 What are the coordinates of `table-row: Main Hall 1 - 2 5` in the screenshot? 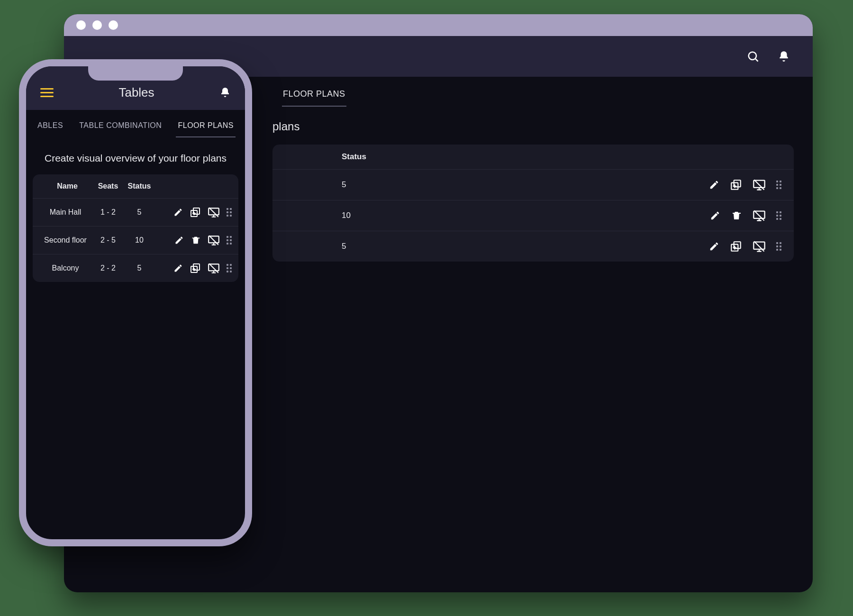 It's located at (136, 212).